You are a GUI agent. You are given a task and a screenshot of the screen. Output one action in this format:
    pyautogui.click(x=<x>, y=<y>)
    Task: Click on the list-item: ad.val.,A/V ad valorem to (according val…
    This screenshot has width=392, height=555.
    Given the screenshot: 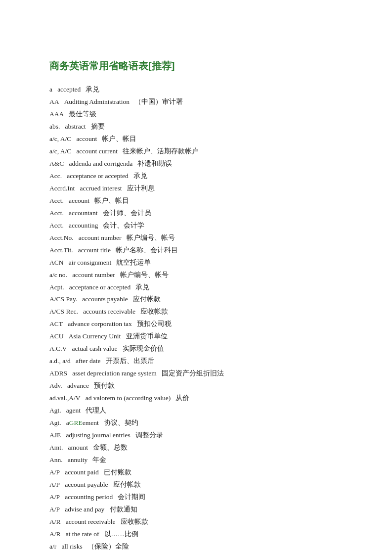 What is the action you would take?
    pyautogui.click(x=196, y=399)
    